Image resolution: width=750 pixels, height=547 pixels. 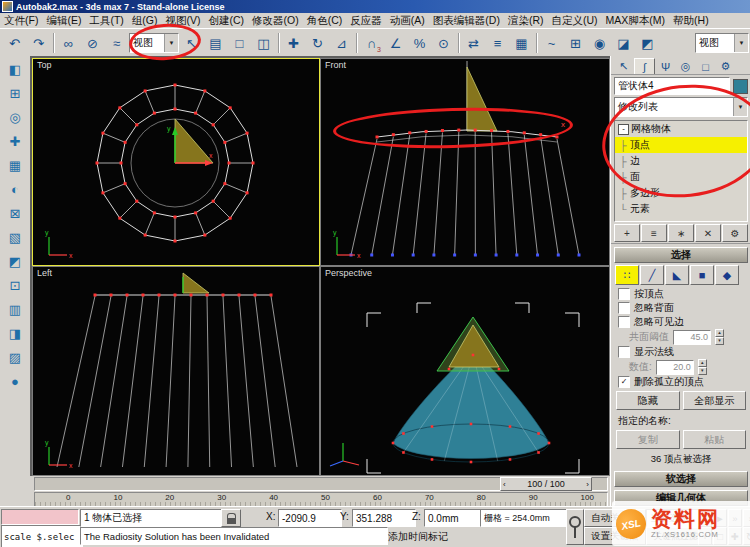 What do you see at coordinates (176, 371) in the screenshot?
I see `viewport-left: Left yx` at bounding box center [176, 371].